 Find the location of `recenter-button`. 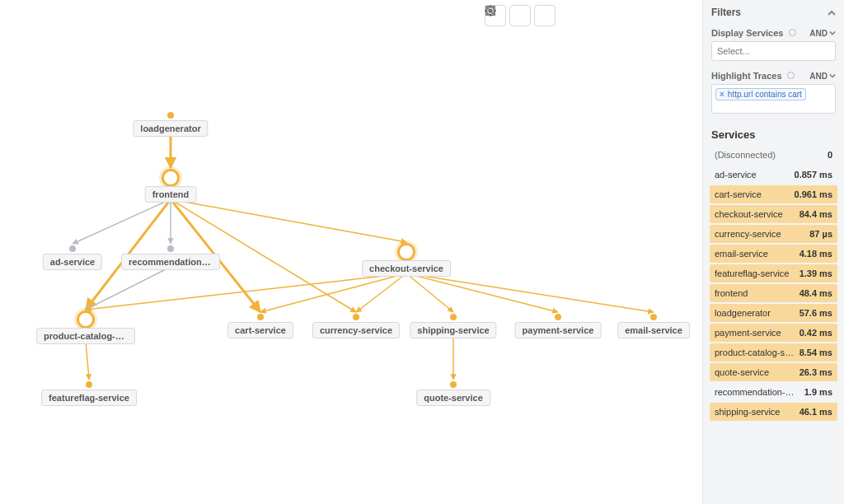

recenter-button is located at coordinates (545, 16).